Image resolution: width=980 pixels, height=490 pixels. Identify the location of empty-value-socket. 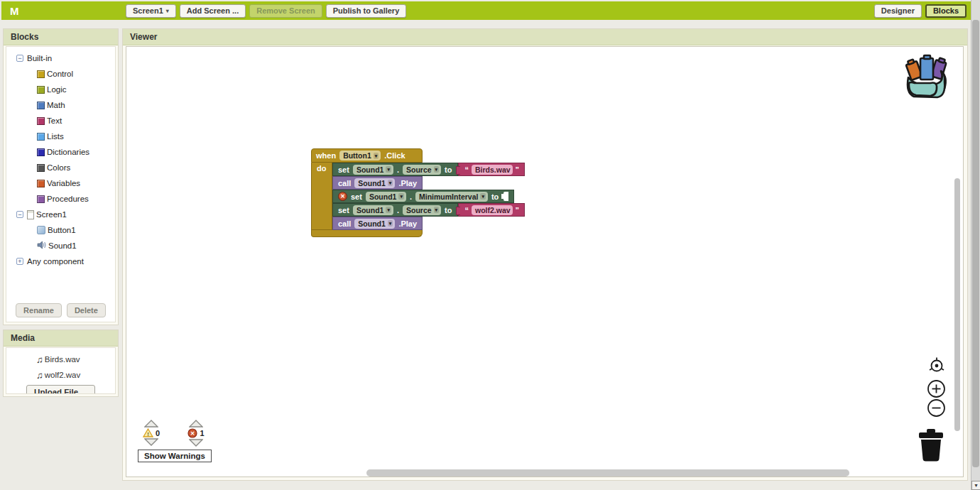
(506, 196).